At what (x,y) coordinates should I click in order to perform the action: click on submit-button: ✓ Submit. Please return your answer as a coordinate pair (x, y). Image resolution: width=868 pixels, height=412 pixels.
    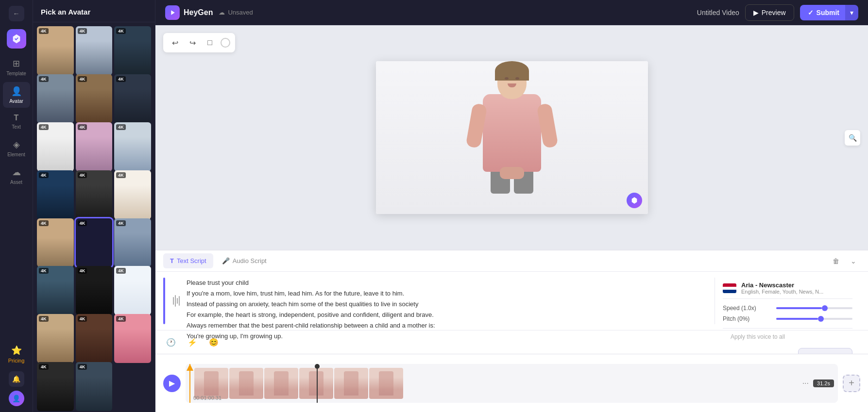
    Looking at the image, I should click on (824, 13).